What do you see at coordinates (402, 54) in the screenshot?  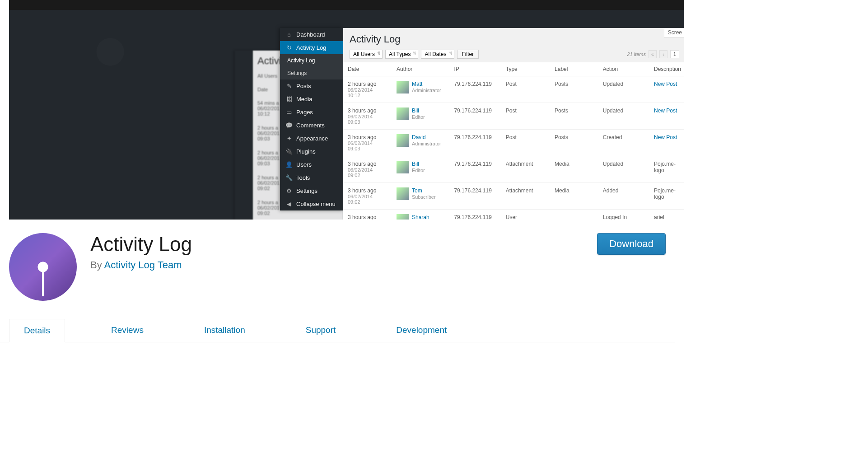 I see `filter-types: All Types` at bounding box center [402, 54].